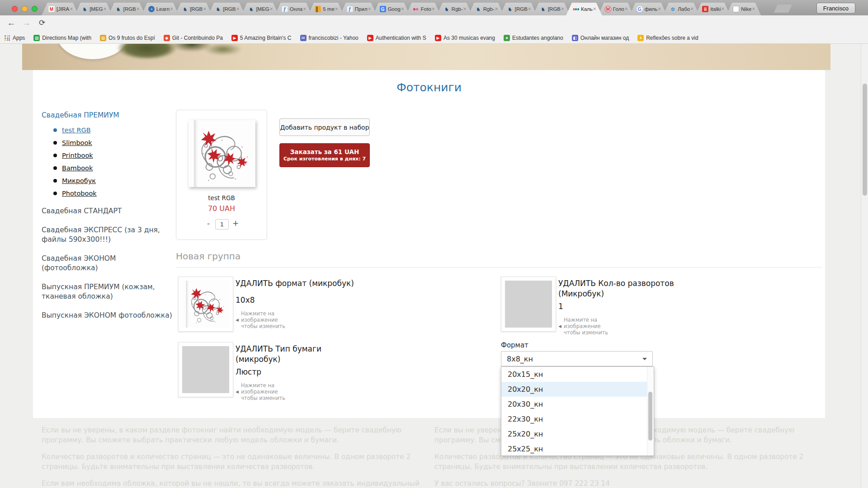  What do you see at coordinates (578, 434) in the screenshot?
I see `dropdown-option: 25x20_кн` at bounding box center [578, 434].